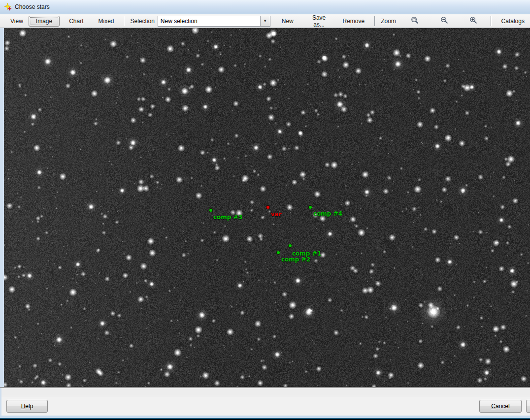 This screenshot has width=530, height=420. What do you see at coordinates (76, 21) in the screenshot?
I see `tab-chart: Chart` at bounding box center [76, 21].